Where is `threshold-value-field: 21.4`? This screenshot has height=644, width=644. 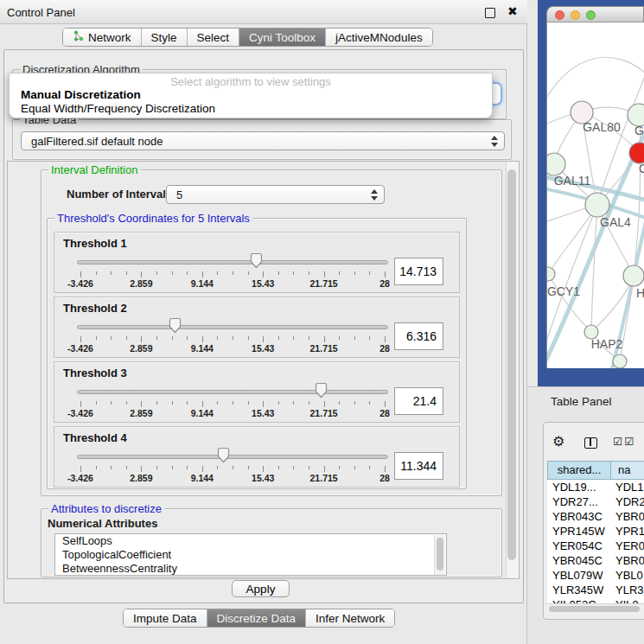 threshold-value-field: 21.4 is located at coordinates (418, 401).